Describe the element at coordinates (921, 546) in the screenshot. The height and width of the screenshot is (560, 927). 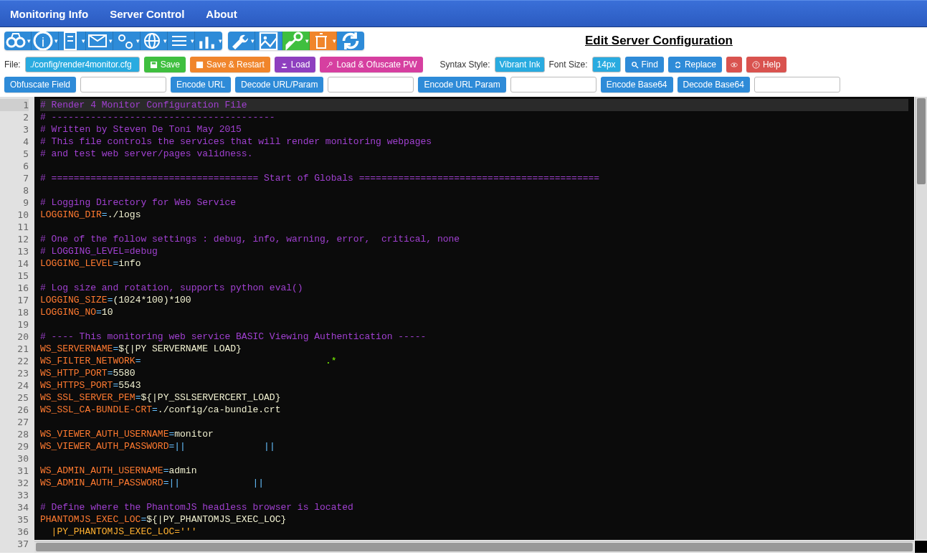
I see `scroll-corner` at that location.